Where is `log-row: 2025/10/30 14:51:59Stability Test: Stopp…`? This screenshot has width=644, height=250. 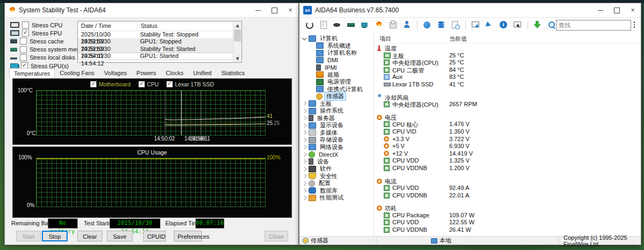
log-row: 2025/10/30 14:51:59Stability Test: Stopp… is located at coordinates (160, 34).